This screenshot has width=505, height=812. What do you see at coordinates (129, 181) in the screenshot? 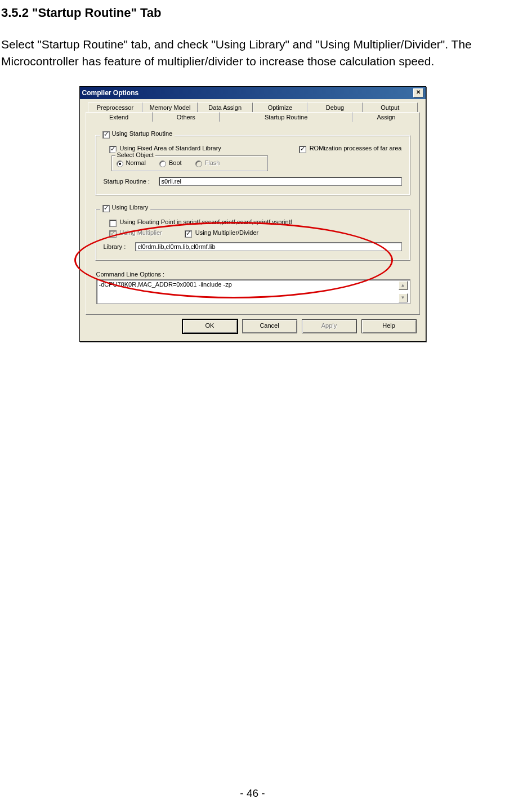
I see `label-startup-routine-field: Startup Routine :` at bounding box center [129, 181].